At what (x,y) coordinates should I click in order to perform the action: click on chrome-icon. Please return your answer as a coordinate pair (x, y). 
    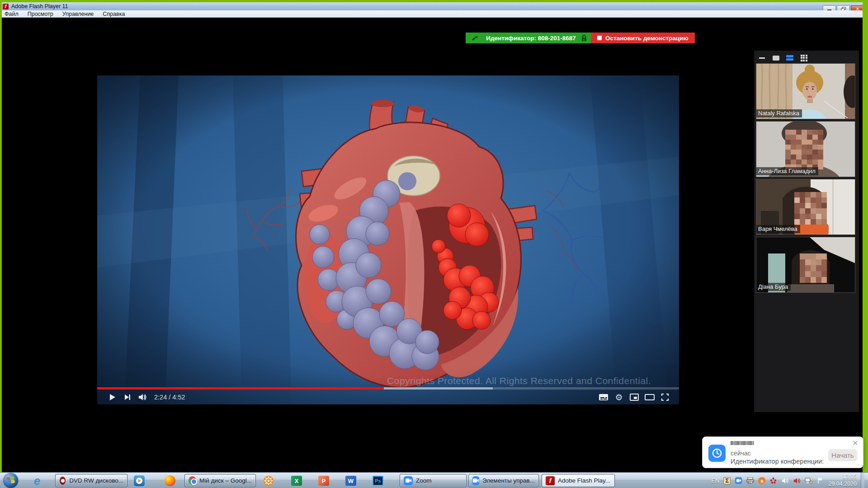
    Looking at the image, I should click on (193, 481).